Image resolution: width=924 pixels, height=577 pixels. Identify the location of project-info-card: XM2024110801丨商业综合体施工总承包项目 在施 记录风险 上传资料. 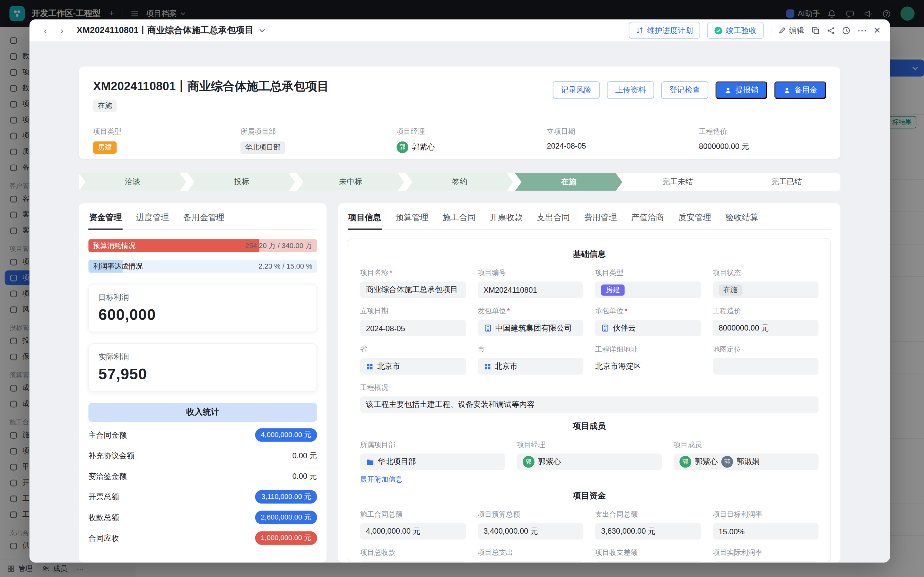
(460, 113).